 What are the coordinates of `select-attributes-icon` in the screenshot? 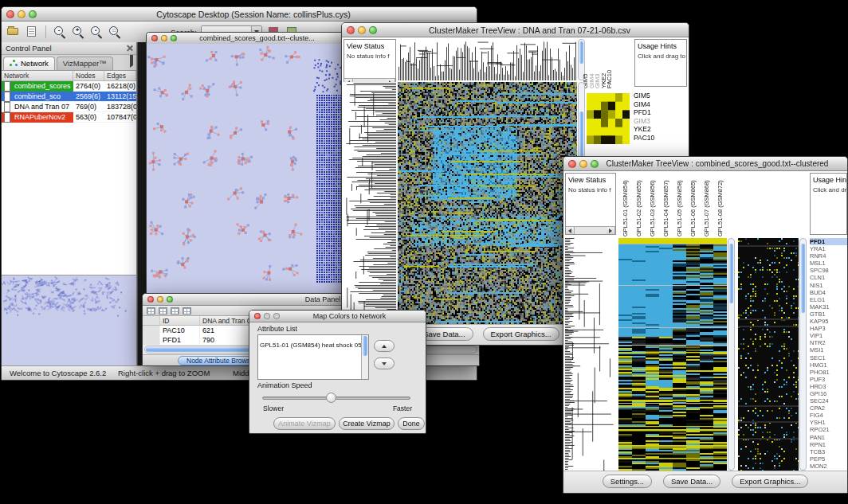 It's located at (151, 311).